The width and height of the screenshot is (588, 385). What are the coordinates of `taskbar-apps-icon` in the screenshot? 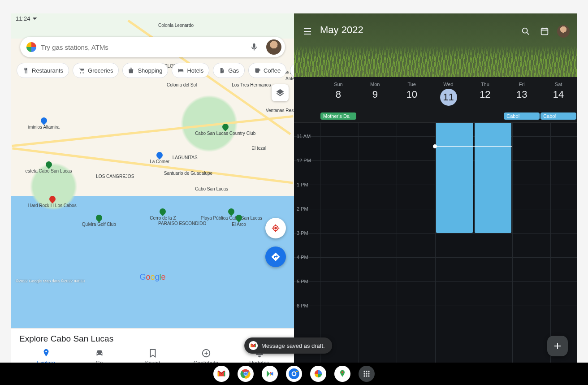 It's located at (367, 374).